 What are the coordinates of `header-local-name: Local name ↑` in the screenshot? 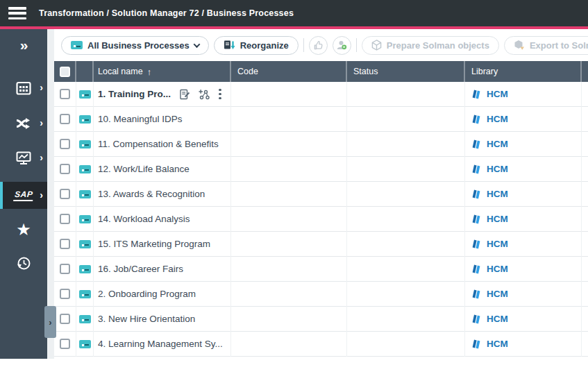 It's located at (162, 71).